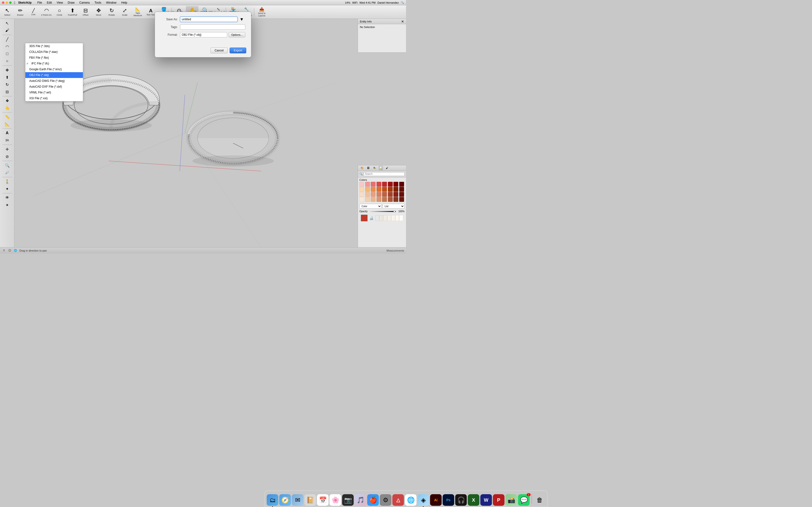 The image size is (812, 507). Describe the element at coordinates (203, 19) in the screenshot. I see `save-as-row: Save As: ▼` at that location.